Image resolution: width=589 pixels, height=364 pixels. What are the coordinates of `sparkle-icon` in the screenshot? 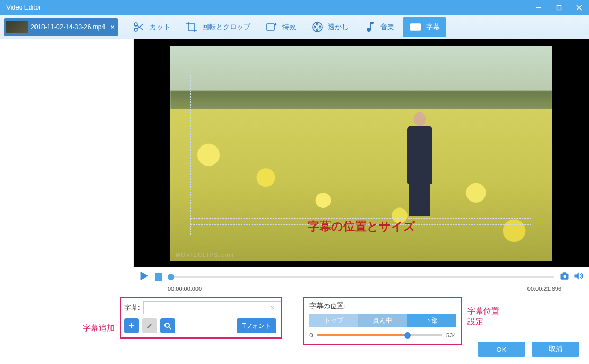 It's located at (272, 27).